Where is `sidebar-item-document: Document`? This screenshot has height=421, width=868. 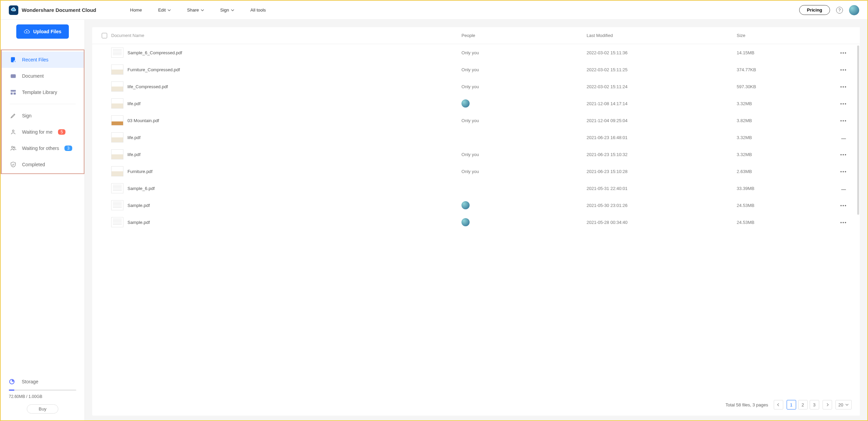
sidebar-item-document: Document is located at coordinates (43, 76).